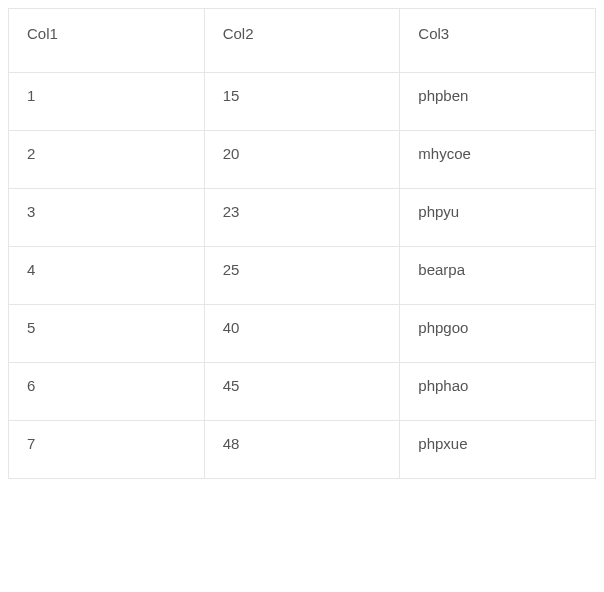  What do you see at coordinates (302, 276) in the screenshot?
I see `table-row: 4 25 bearpa` at bounding box center [302, 276].